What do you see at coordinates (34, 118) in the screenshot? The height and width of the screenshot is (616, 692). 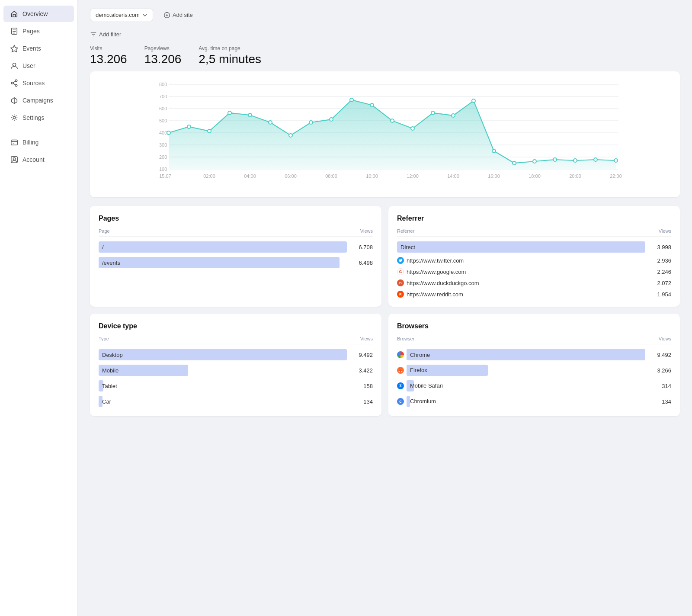 I see `sidebar-item-settings-label: Settings` at bounding box center [34, 118].